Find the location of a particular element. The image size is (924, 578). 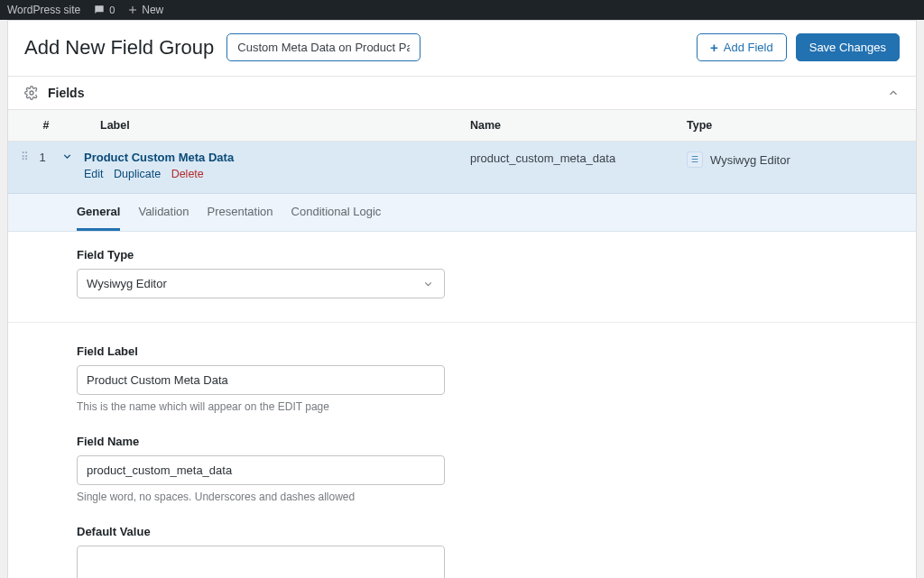

gear-icon is located at coordinates (32, 93).